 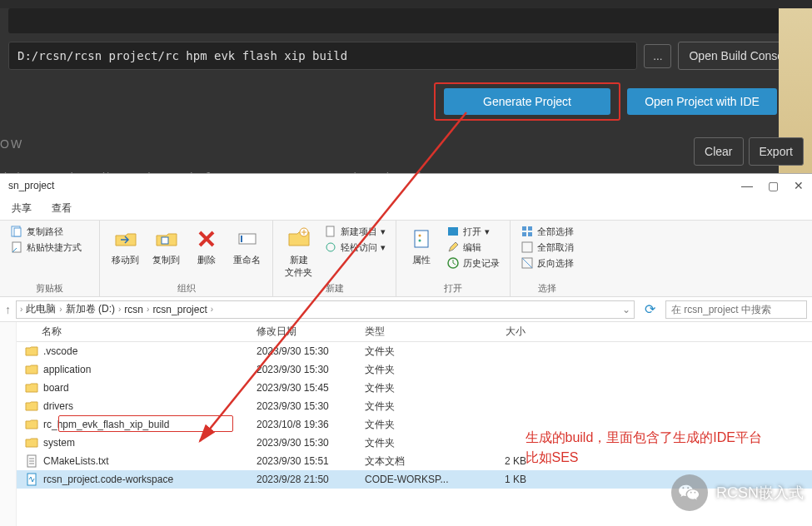 I want to click on new-folder-button: 新建 文件夹, so click(x=298, y=252).